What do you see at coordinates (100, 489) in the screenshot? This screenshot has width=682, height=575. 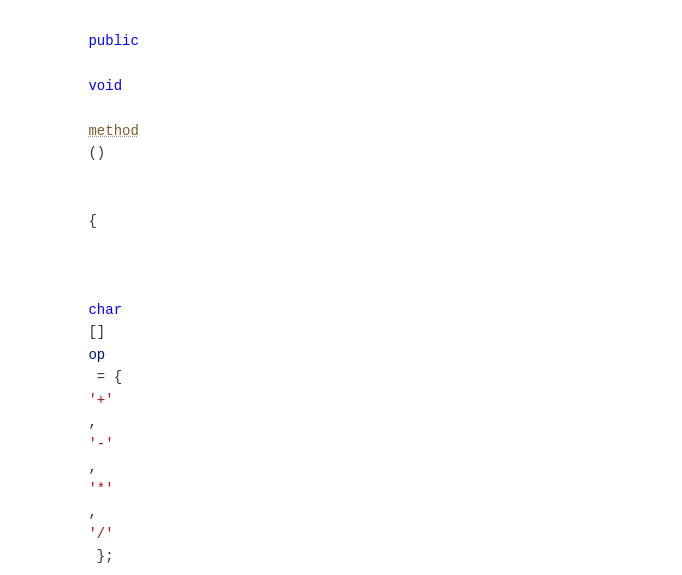 I see `char-star: '*'` at bounding box center [100, 489].